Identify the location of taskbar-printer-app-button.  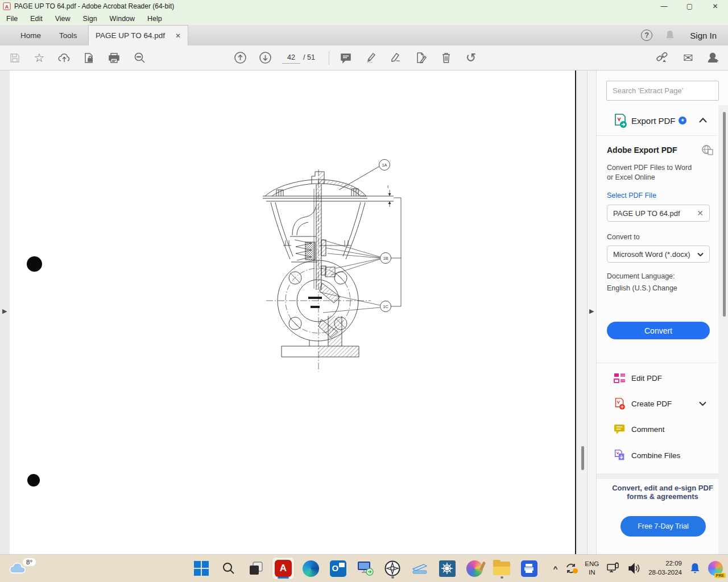
(529, 568).